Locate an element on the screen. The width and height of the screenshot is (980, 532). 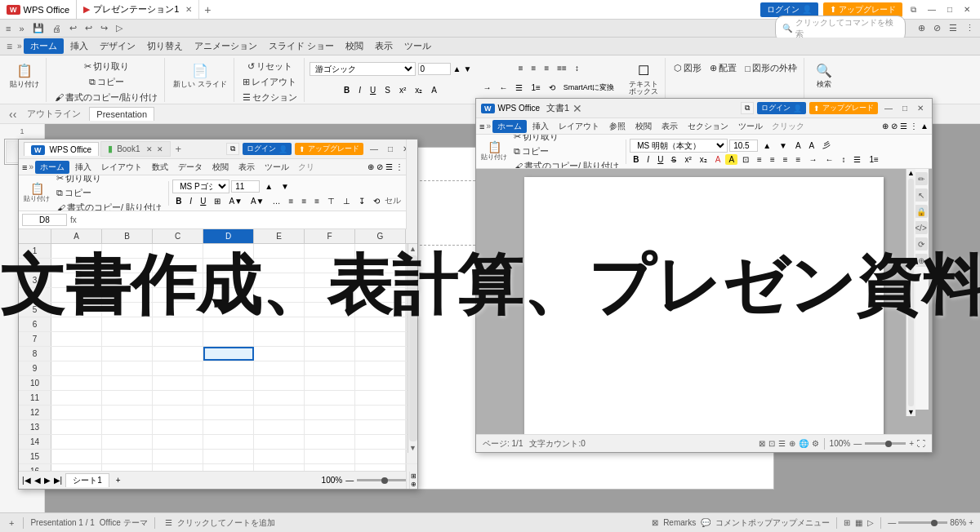
pres-outdent-btn: ← is located at coordinates (503, 88).